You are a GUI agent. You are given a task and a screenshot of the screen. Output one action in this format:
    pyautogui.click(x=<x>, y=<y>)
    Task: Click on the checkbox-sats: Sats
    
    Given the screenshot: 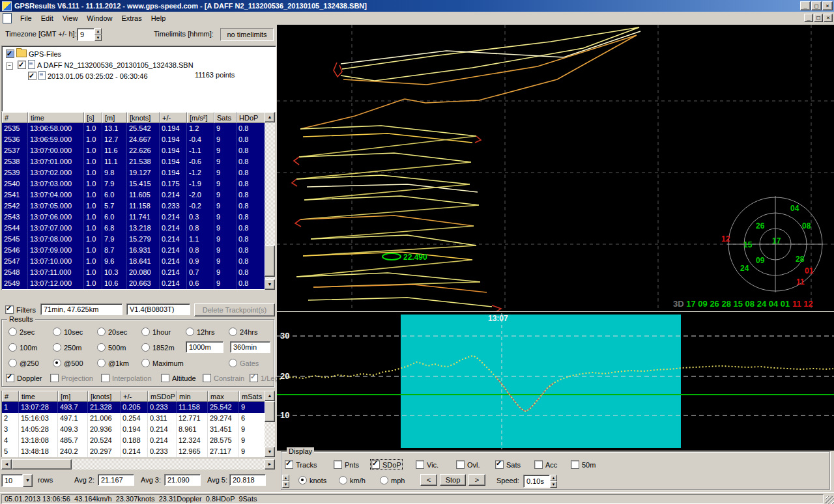 What is the action you would take?
    pyautogui.click(x=508, y=465)
    